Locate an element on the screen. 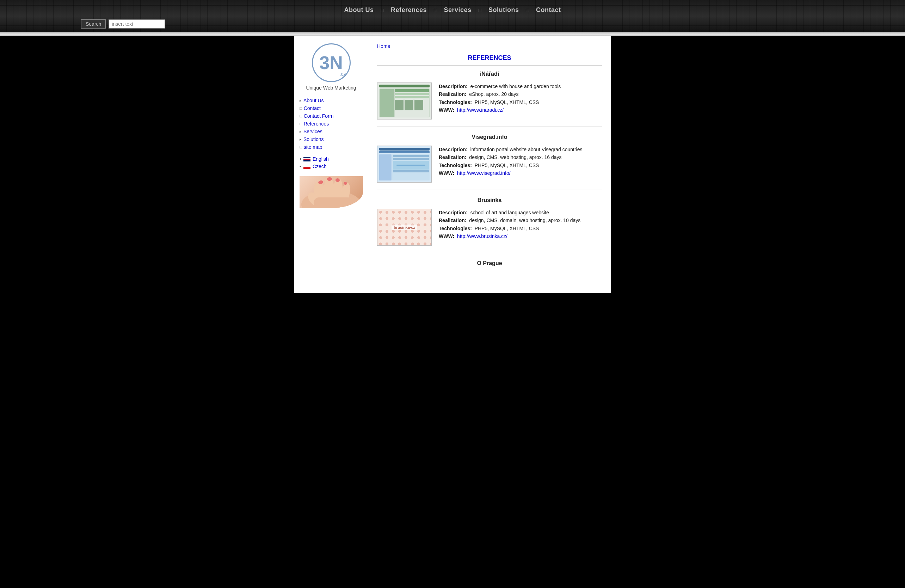 Image resolution: width=905 pixels, height=588 pixels. reference-item-visegrad: Visegrad.info is located at coordinates (490, 162).